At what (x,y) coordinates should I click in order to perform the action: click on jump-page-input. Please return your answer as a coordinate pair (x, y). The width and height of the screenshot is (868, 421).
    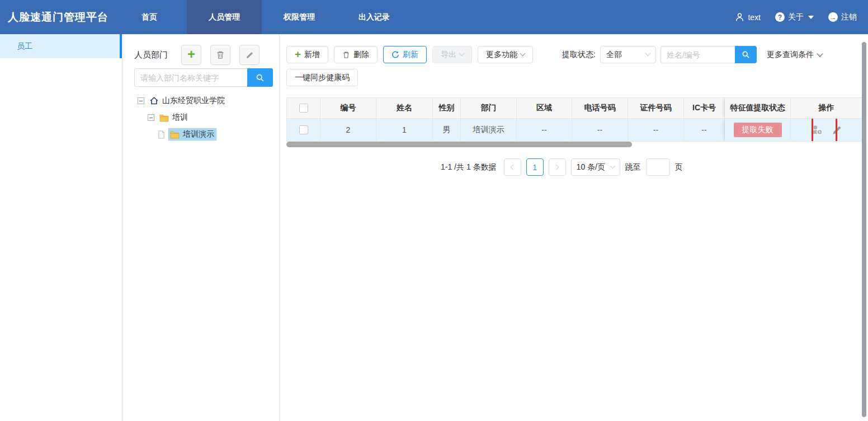
    Looking at the image, I should click on (658, 167).